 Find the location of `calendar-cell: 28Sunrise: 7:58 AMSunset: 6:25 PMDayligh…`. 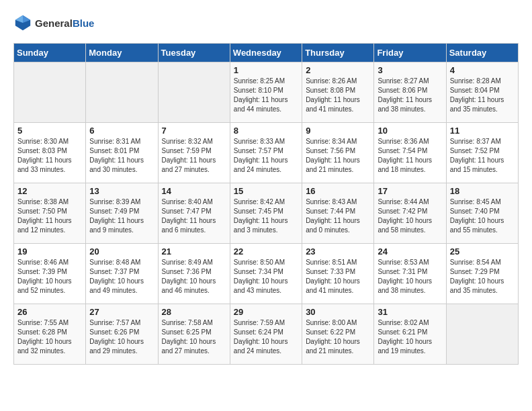

calendar-cell: 28Sunrise: 7:58 AMSunset: 6:25 PMDayligh… is located at coordinates (193, 334).